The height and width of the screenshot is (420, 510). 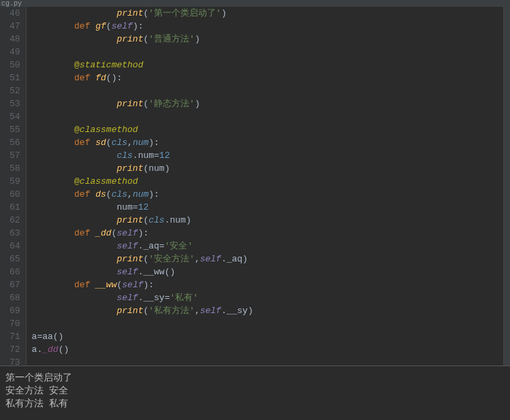 I want to click on line-number: 46, so click(x=15, y=14).